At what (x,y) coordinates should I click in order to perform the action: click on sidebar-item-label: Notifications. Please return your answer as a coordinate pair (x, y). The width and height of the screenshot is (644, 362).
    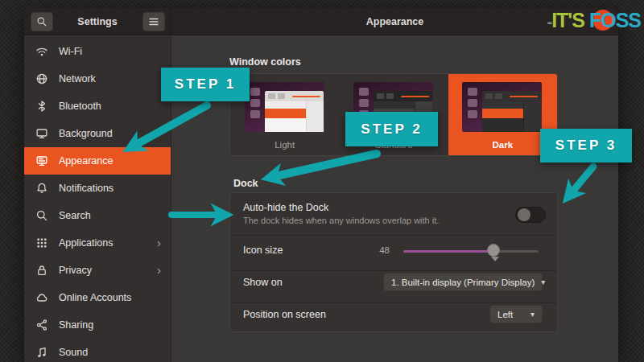
    Looking at the image, I should click on (109, 188).